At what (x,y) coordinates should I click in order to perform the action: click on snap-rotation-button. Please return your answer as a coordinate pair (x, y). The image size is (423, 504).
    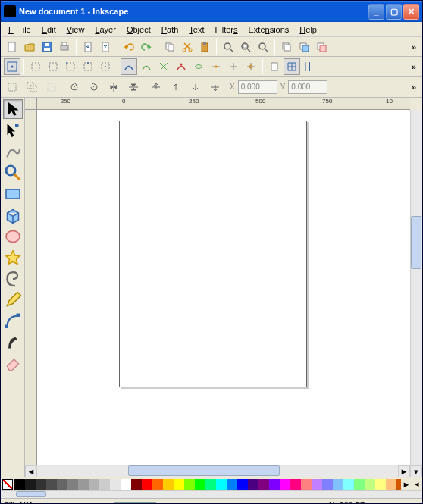
    Looking at the image, I should click on (251, 67).